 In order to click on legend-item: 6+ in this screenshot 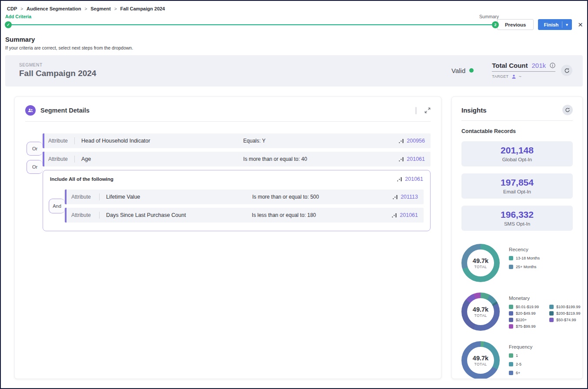, I will do `click(521, 373)`.